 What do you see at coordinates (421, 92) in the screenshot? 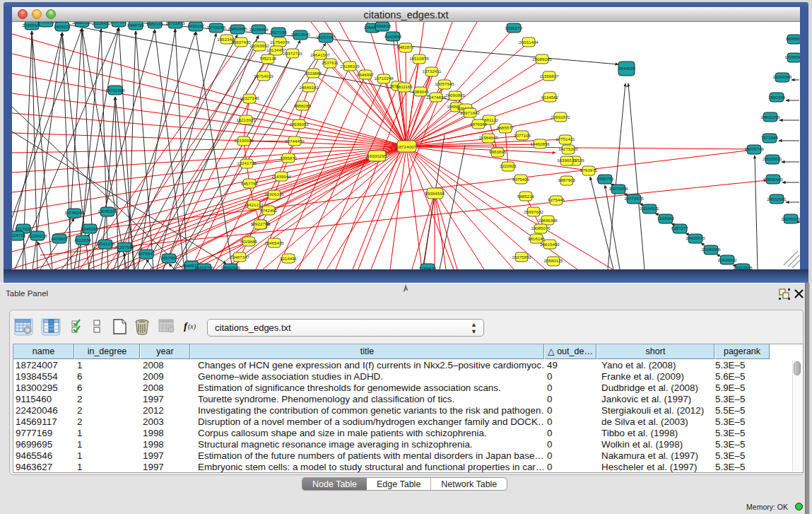
I see `svg-text: 4389045` at bounding box center [421, 92].